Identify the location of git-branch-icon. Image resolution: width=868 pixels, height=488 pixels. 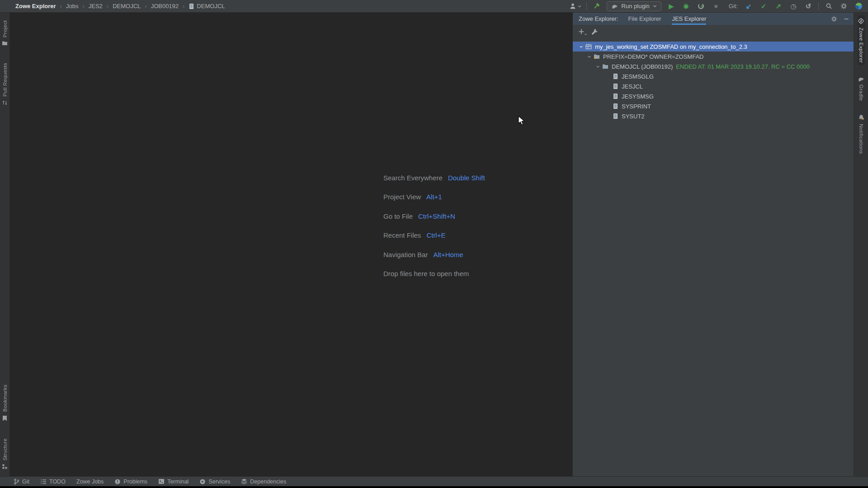
(16, 482).